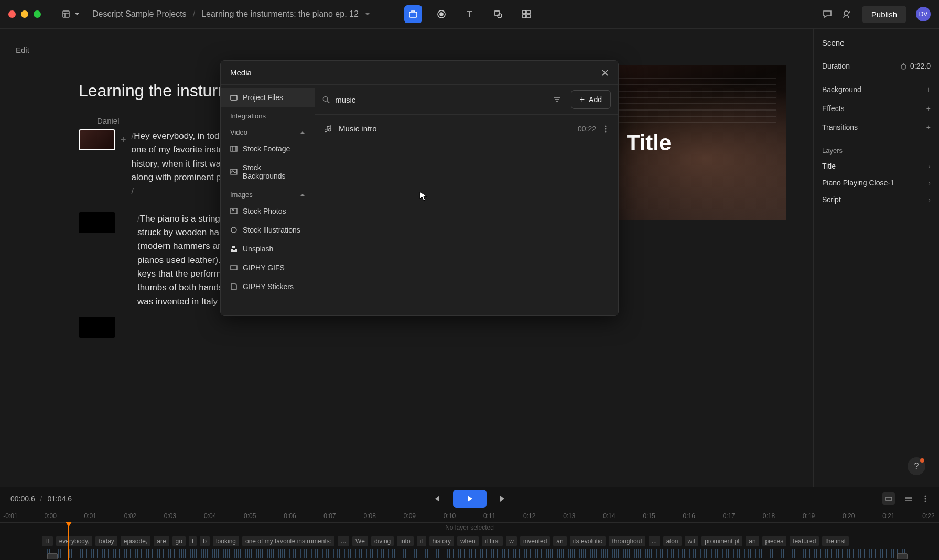 This screenshot has width=939, height=560. I want to click on breadcrumb-current: Learning the insturments: the piano ep. …, so click(280, 14).